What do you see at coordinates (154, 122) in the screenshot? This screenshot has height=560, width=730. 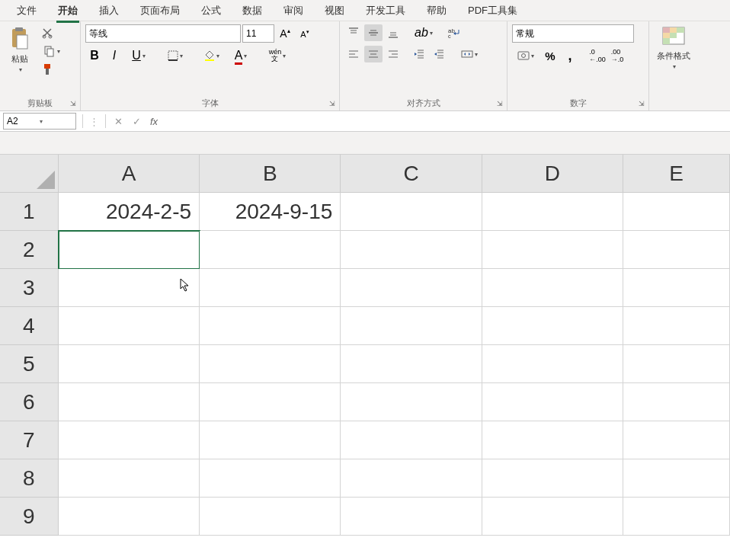 I see `fx-icon: fx` at bounding box center [154, 122].